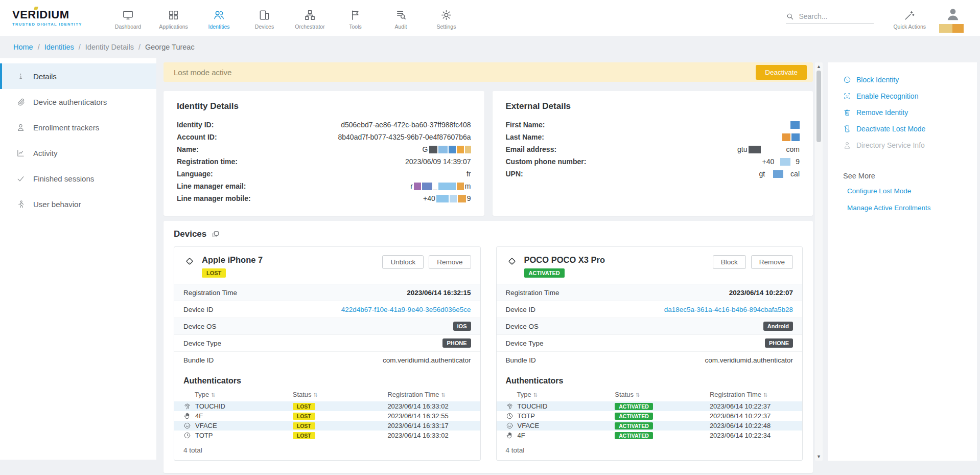 Image resolution: width=980 pixels, height=475 pixels. Describe the element at coordinates (78, 204) in the screenshot. I see `sidebar-item-user-behavior: User behavior` at that location.